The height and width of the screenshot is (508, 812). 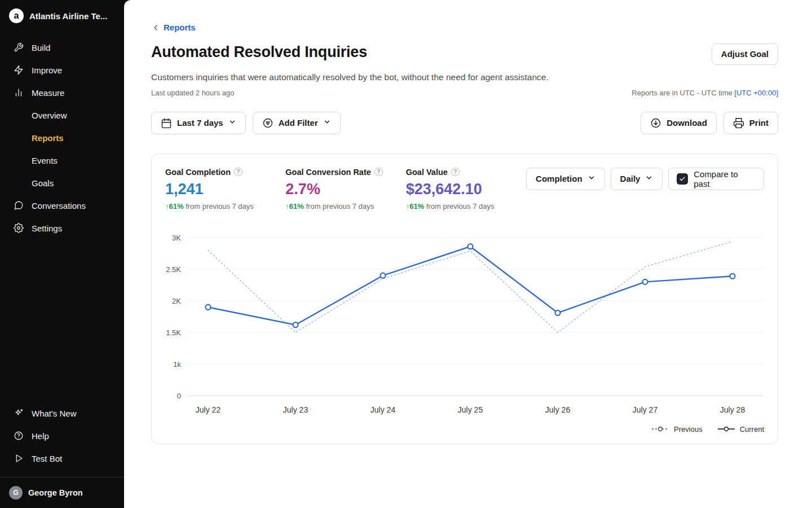 I want to click on metric-goal-value: Goal Value ? $23,642.10 ↑61% from previo…, so click(x=466, y=189).